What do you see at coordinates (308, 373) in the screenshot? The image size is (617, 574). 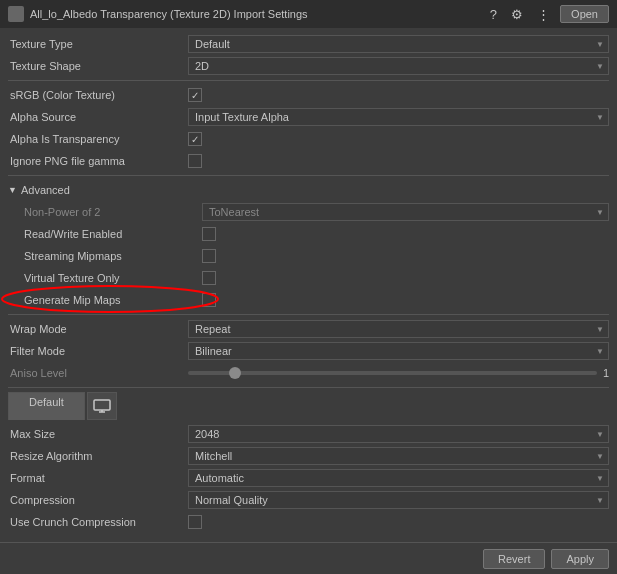 I see `aniso-level-row: Aniso Level 1` at bounding box center [308, 373].